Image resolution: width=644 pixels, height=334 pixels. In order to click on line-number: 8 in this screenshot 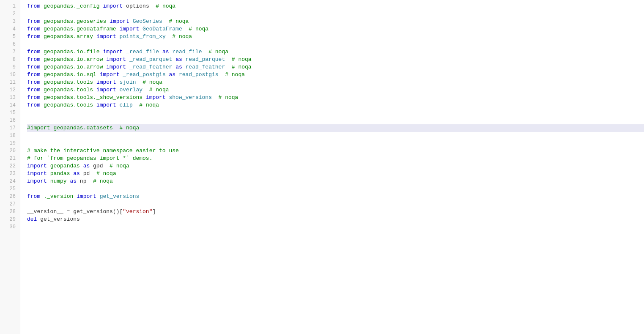, I will do `click(10, 60)`.